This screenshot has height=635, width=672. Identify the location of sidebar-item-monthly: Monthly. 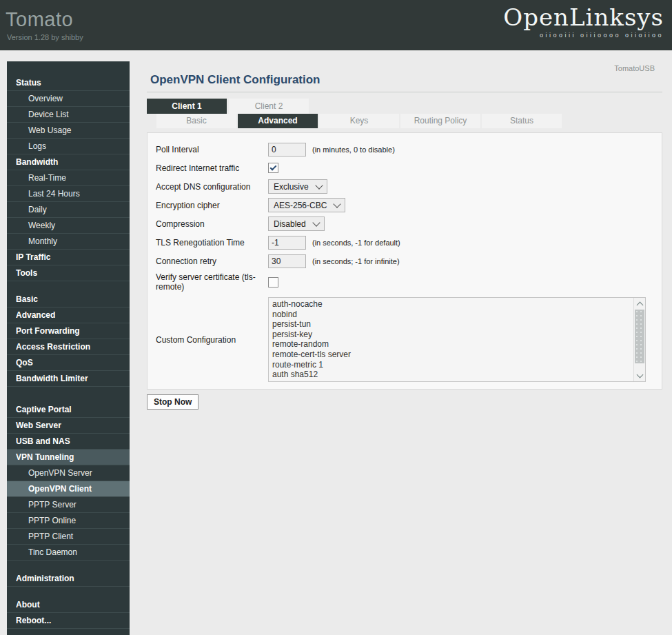
(68, 241).